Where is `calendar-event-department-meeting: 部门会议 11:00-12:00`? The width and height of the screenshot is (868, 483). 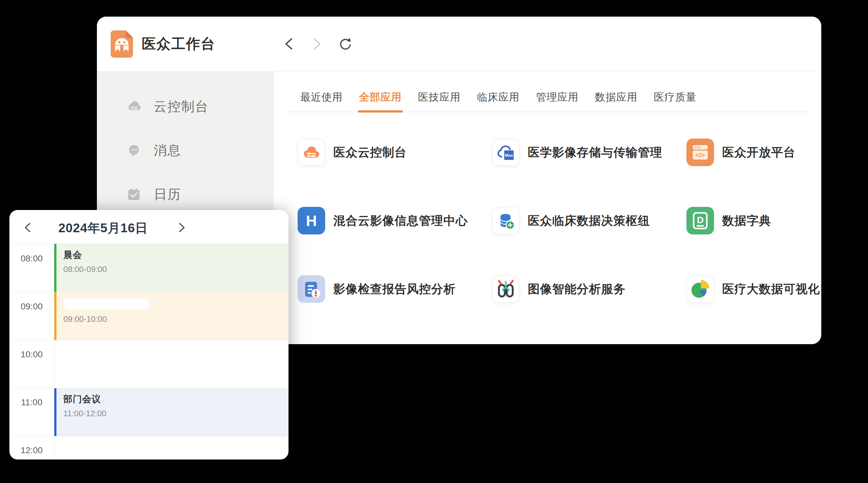 calendar-event-department-meeting: 部门会议 11:00-12:00 is located at coordinates (171, 412).